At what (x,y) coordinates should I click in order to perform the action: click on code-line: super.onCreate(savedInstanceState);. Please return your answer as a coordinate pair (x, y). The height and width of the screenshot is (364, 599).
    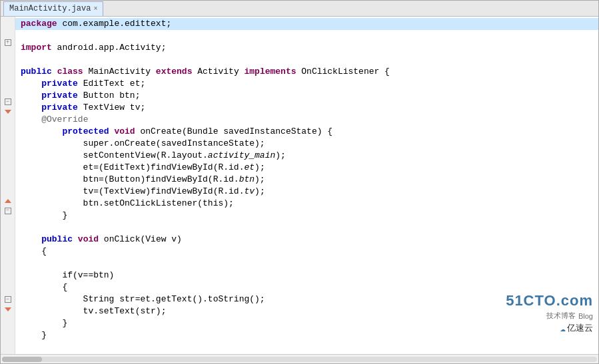
    Looking at the image, I should click on (306, 144).